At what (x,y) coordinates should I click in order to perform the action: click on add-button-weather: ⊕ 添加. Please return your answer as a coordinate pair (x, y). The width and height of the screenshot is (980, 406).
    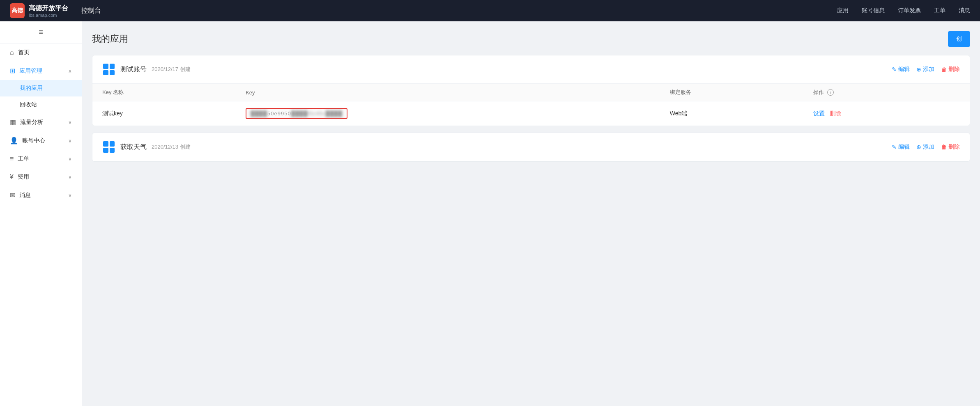
    Looking at the image, I should click on (925, 147).